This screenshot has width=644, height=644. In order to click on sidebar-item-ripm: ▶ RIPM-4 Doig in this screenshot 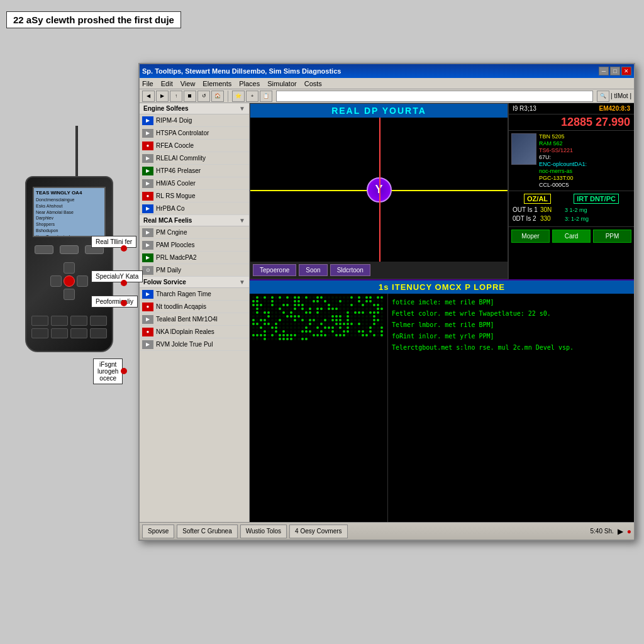, I will do `click(194, 121)`.